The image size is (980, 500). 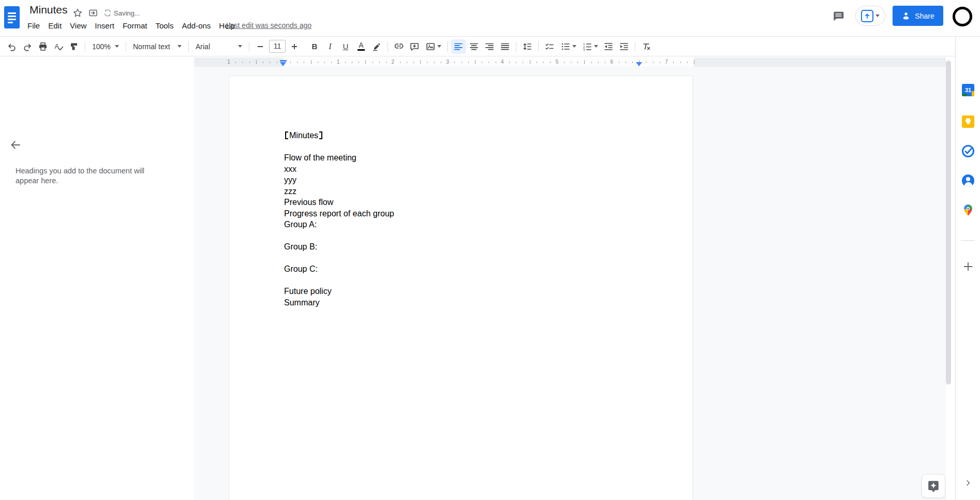 What do you see at coordinates (968, 483) in the screenshot?
I see `show-side-panel-button` at bounding box center [968, 483].